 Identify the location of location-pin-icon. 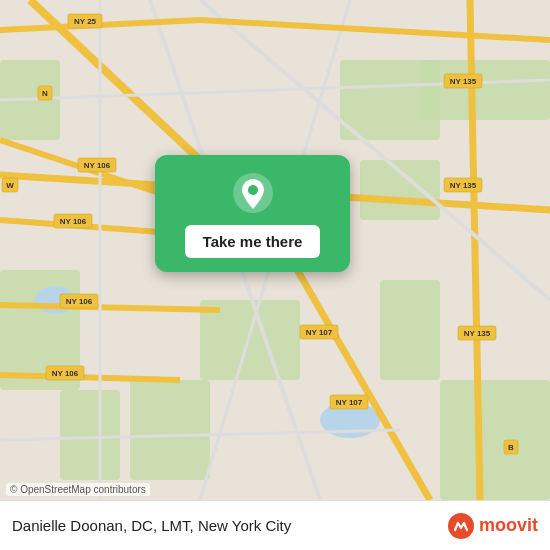
(253, 193).